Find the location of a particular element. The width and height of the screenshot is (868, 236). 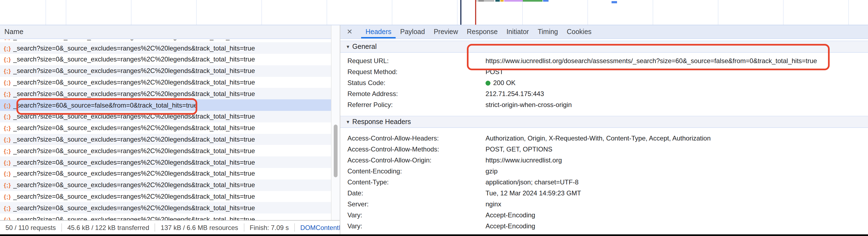

bottom-edge-strip is located at coordinates (434, 235).